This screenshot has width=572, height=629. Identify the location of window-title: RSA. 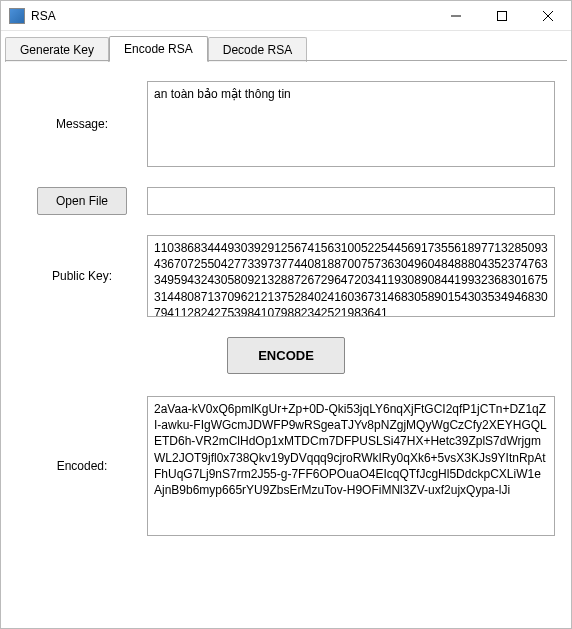
(44, 16).